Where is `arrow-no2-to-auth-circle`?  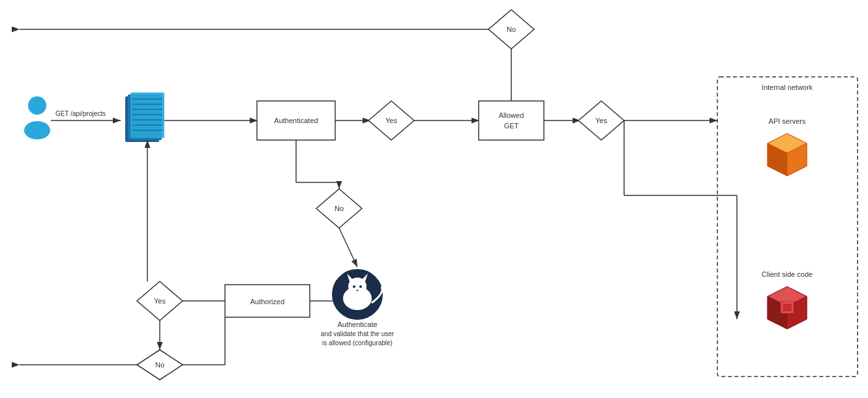 arrow-no2-to-auth-circle is located at coordinates (348, 248).